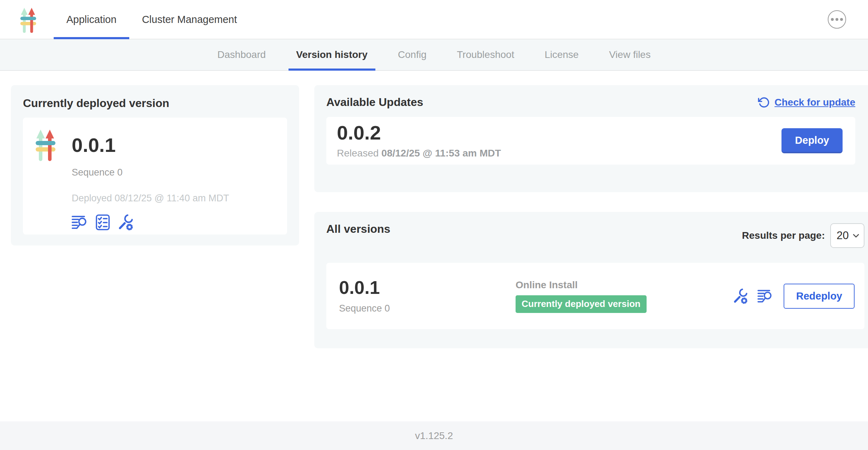  I want to click on update-released-timestamp: Released 08/12/25 @ 11:53 am MDT, so click(419, 153).